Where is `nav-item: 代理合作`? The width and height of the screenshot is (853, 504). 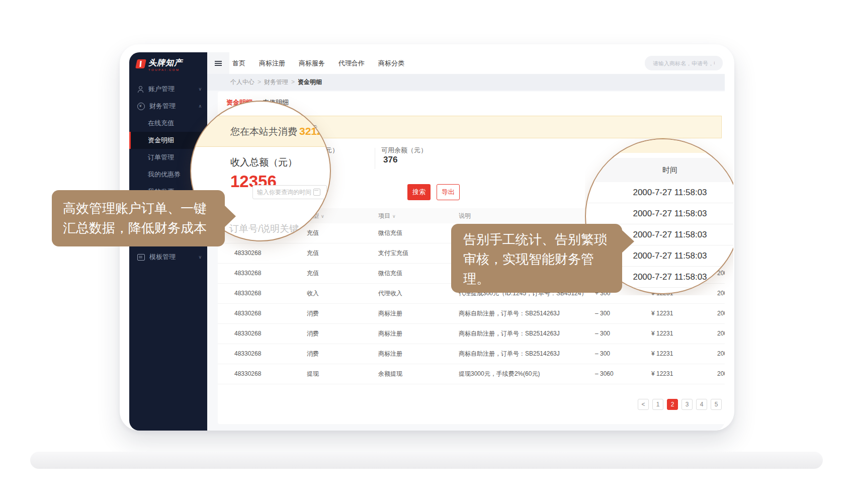 nav-item: 代理合作 is located at coordinates (352, 63).